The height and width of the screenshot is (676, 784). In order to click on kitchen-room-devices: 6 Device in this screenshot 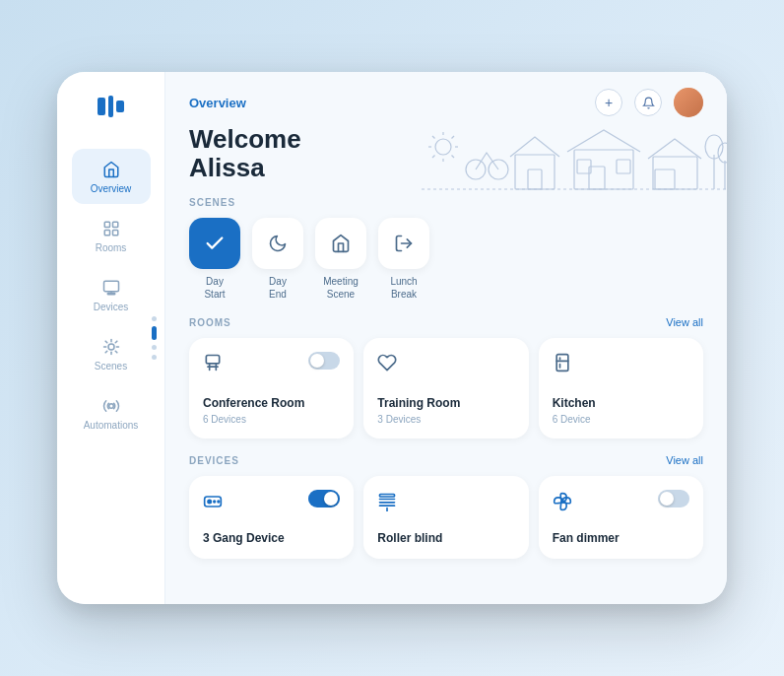, I will do `click(621, 420)`.